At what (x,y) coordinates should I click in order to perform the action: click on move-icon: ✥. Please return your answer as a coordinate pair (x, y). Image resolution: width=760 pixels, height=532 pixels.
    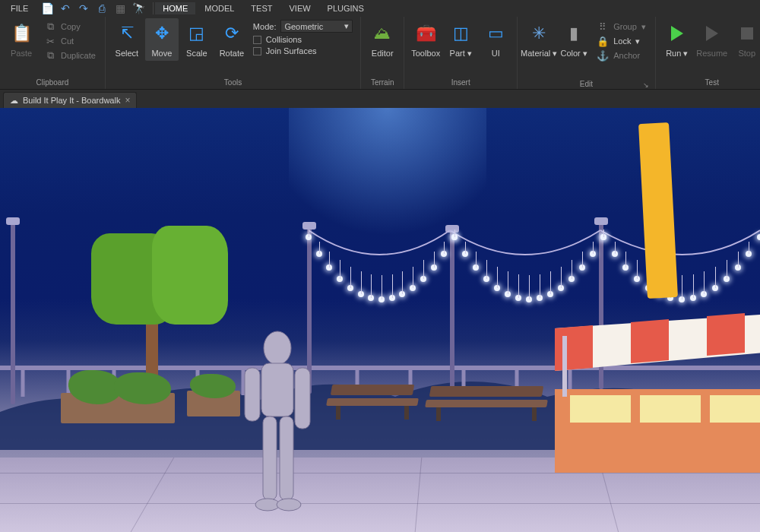
    Looking at the image, I should click on (162, 33).